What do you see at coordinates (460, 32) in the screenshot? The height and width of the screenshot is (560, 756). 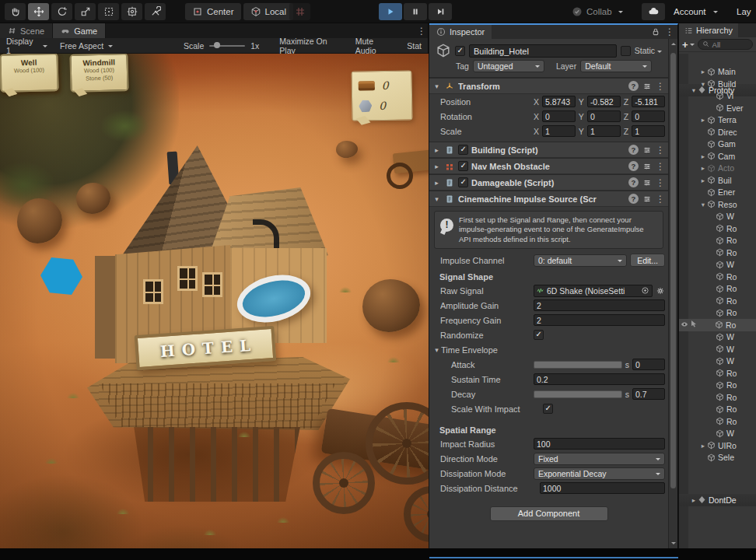 I see `tab-inspector: Inspector` at bounding box center [460, 32].